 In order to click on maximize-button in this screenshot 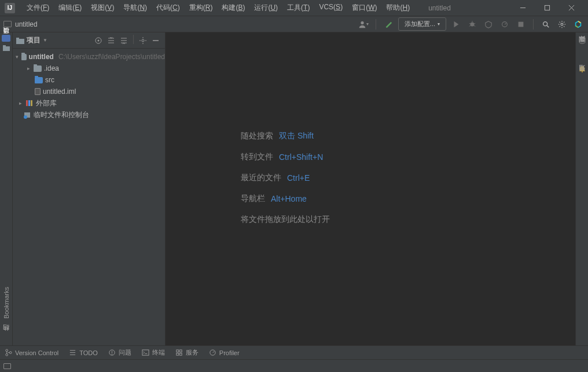, I will do `click(547, 8)`.